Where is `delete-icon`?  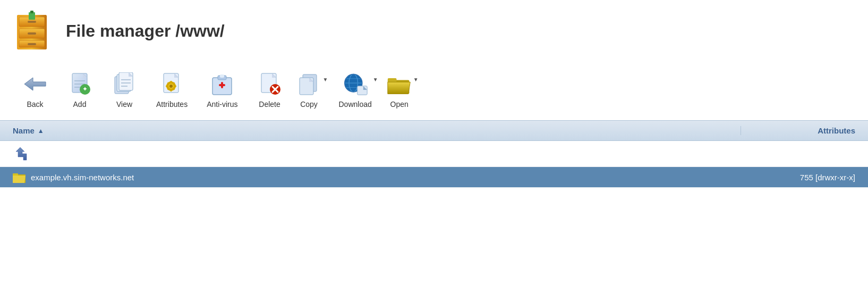 delete-icon is located at coordinates (270, 84).